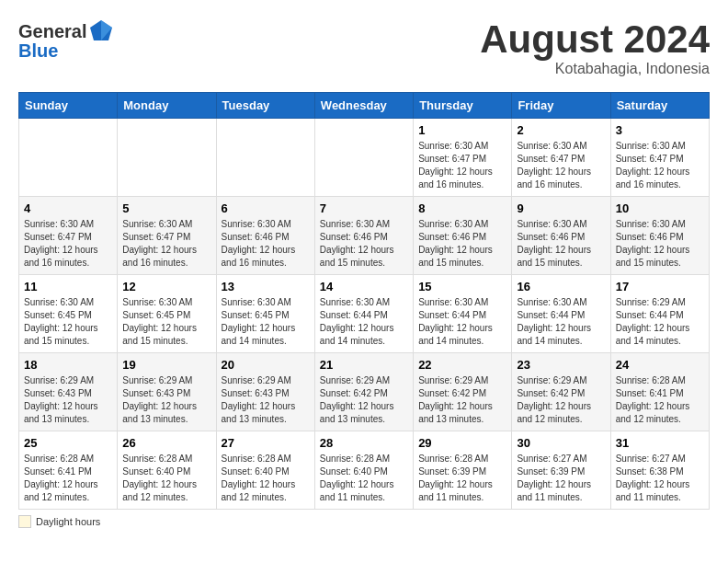 The height and width of the screenshot is (563, 728). Describe the element at coordinates (660, 322) in the screenshot. I see `day-info: Sunrise: 6:29 AM Sunset: 6:44 PM Dayligh…` at that location.